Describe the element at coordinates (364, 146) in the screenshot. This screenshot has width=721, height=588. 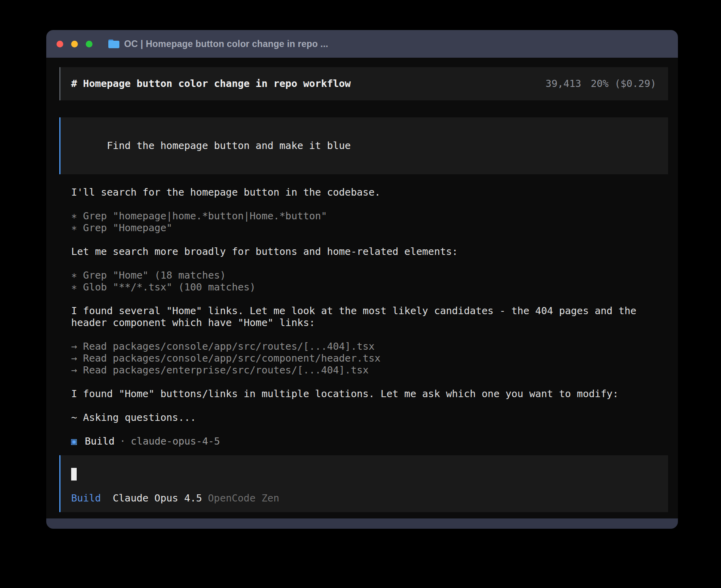
I see `user-message: Find the homepage button and make it blu…` at that location.